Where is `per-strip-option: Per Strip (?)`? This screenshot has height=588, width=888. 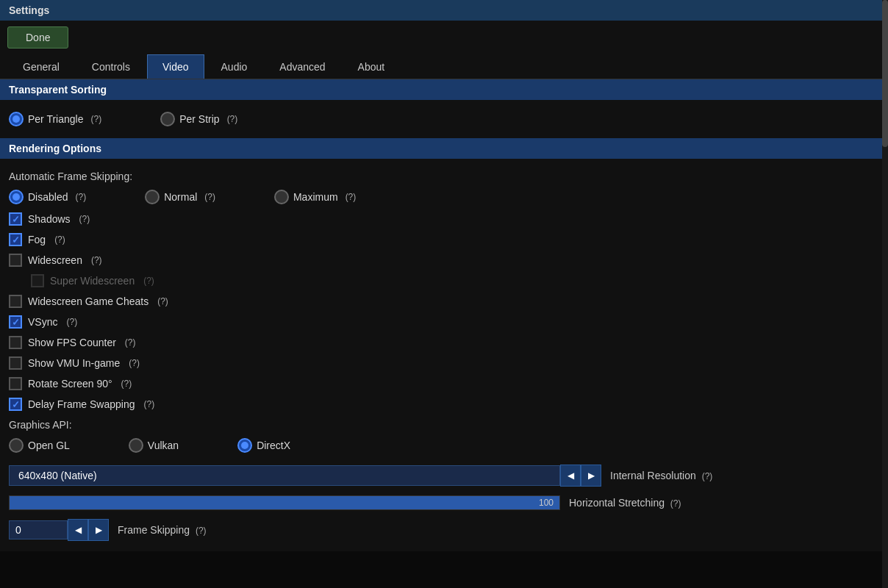
per-strip-option: Per Strip (?) is located at coordinates (198, 119).